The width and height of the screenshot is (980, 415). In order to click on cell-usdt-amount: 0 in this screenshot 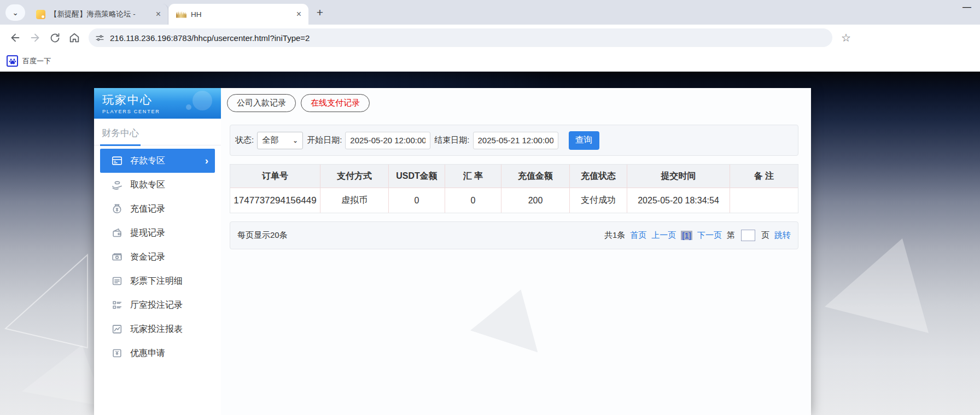, I will do `click(417, 200)`.